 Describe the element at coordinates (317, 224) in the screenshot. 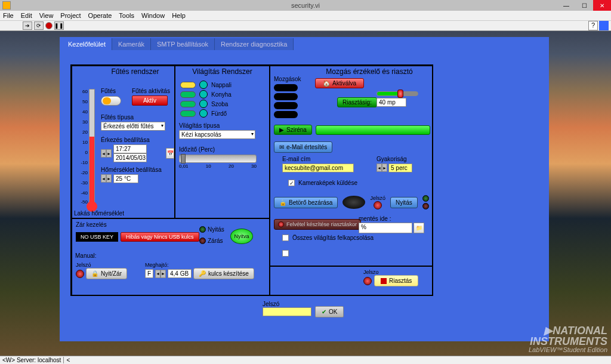

I see `record-button: Felvétel készítése riasztáskor` at that location.